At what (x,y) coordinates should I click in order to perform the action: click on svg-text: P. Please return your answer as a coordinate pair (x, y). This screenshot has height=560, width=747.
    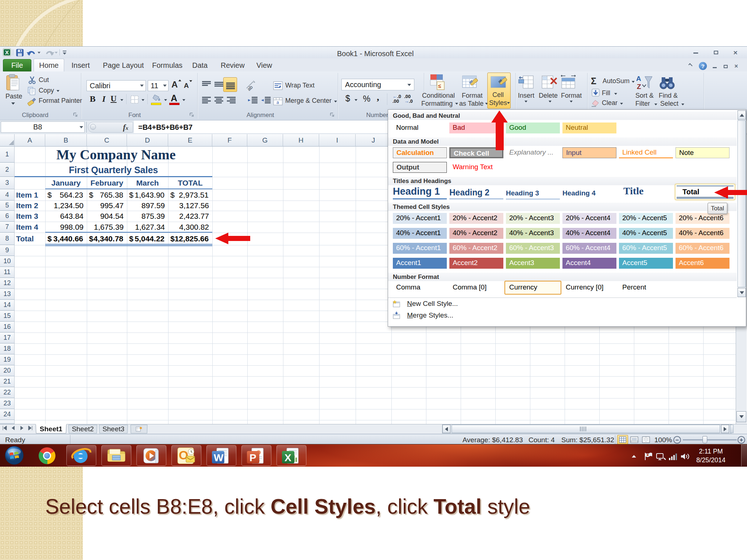
    Looking at the image, I should click on (253, 458).